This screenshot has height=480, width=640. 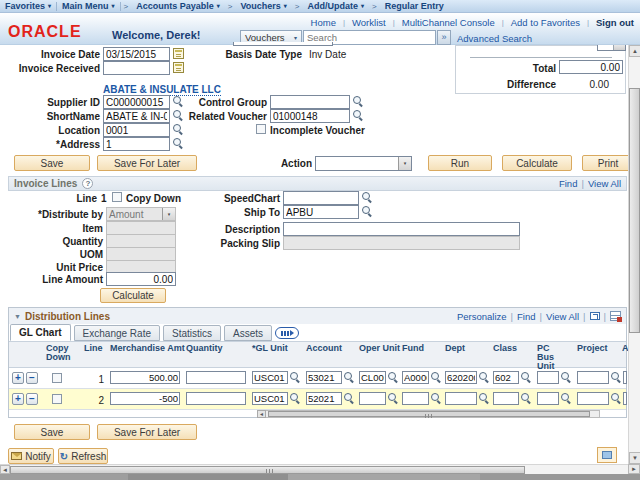 What do you see at coordinates (136, 102) in the screenshot?
I see `supplier-id-input` at bounding box center [136, 102].